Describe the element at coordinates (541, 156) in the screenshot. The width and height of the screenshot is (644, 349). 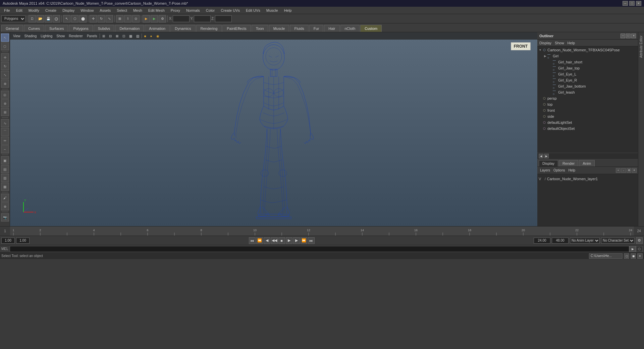
I see `scroll-left-btn: ◀` at that location.